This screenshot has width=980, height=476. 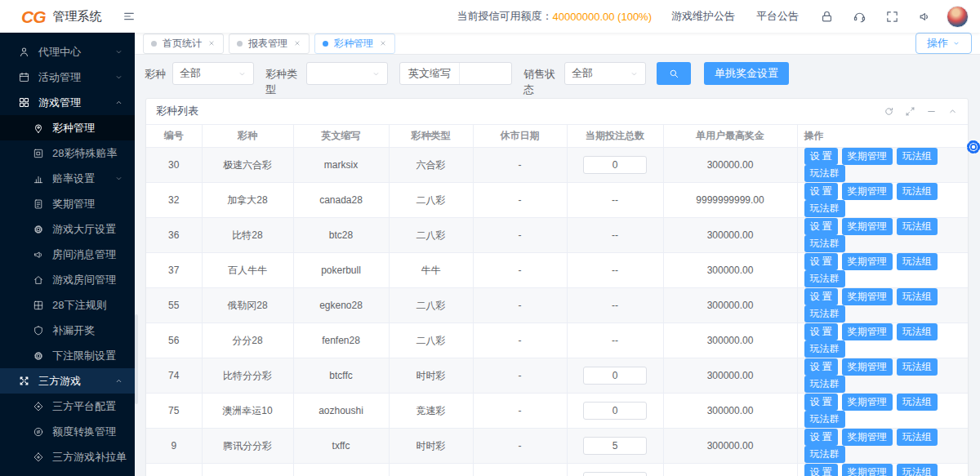 What do you see at coordinates (972, 147) in the screenshot?
I see `settings-gear-button` at bounding box center [972, 147].